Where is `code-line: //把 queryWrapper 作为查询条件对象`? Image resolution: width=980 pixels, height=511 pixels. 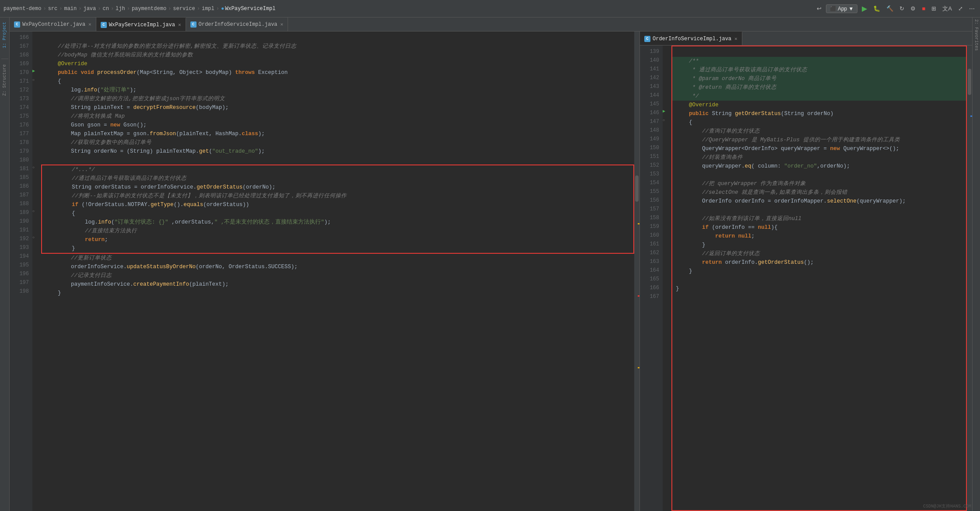 code-line: //把 queryWrapper 作为查询条件对象 is located at coordinates (819, 184).